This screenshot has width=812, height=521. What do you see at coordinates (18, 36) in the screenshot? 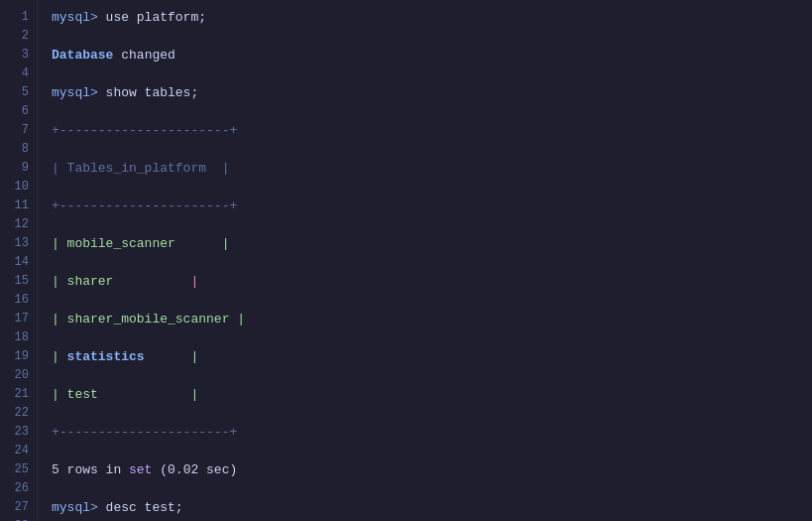
I see `line-number: 2` at bounding box center [18, 36].